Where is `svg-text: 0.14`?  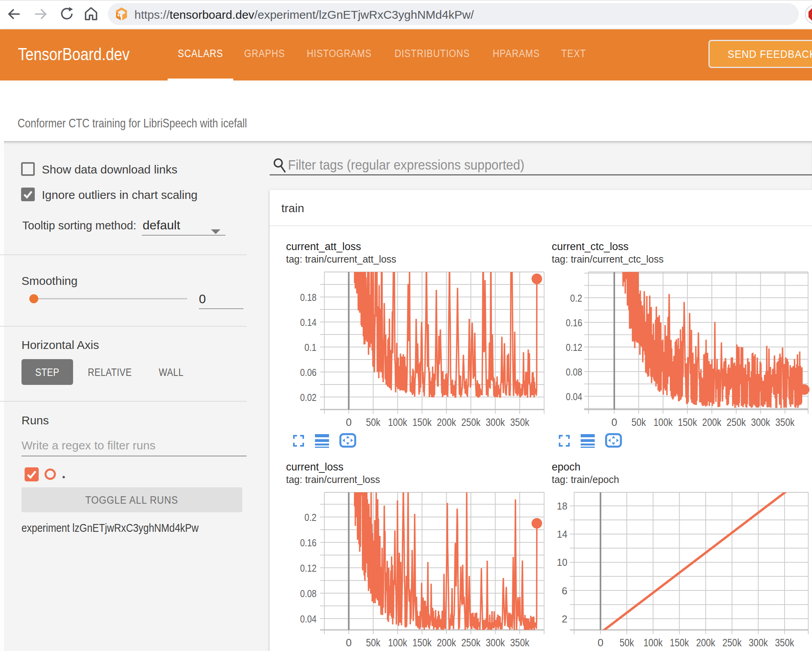
svg-text: 0.14 is located at coordinates (308, 322).